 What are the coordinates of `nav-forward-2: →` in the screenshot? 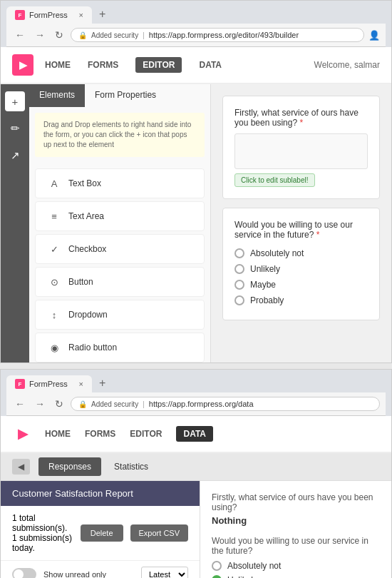 It's located at (40, 404).